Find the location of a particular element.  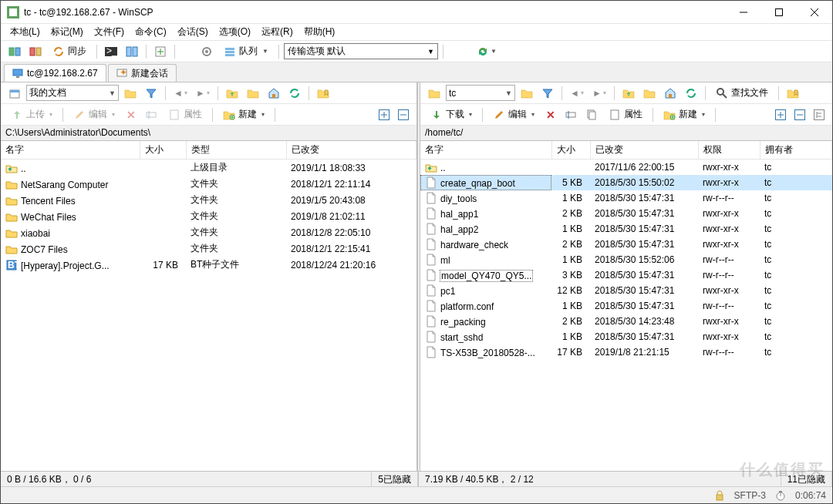

right-expand-button is located at coordinates (781, 115).